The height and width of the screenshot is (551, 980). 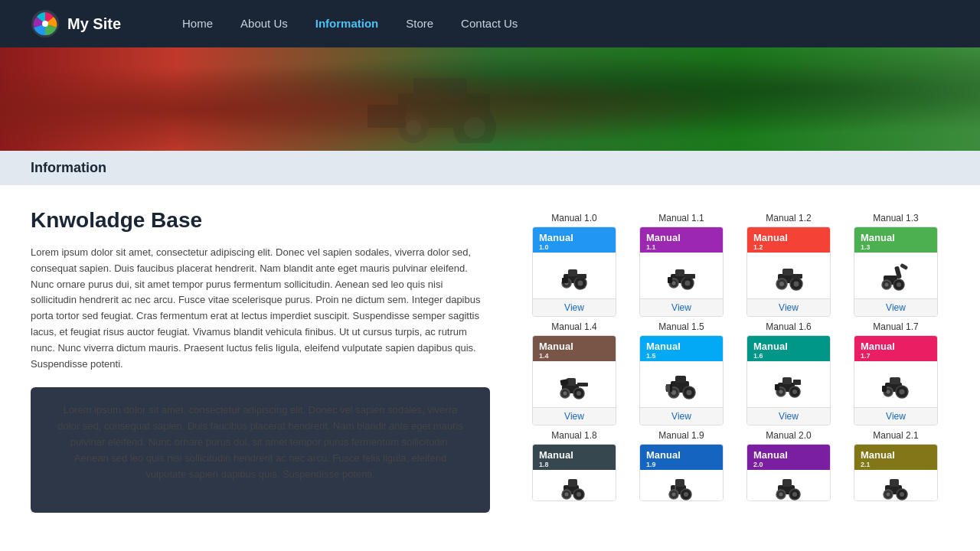 What do you see at coordinates (574, 435) in the screenshot?
I see `card-title-3-0: Manual 1.8` at bounding box center [574, 435].